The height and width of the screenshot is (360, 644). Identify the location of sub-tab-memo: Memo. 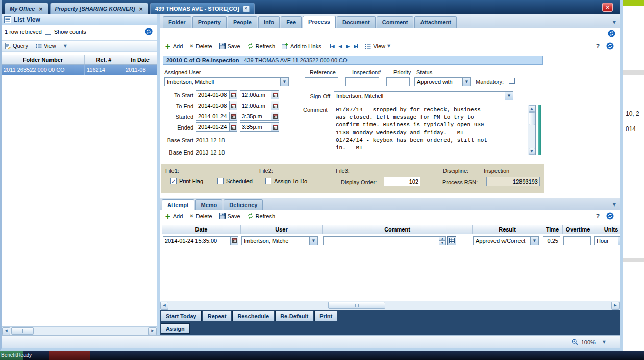
(209, 204).